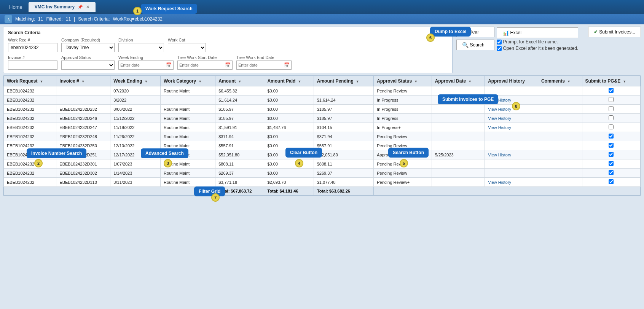 Image resolution: width=644 pixels, height=309 pixels. I want to click on work-cat-field: Work Cat, so click(187, 45).